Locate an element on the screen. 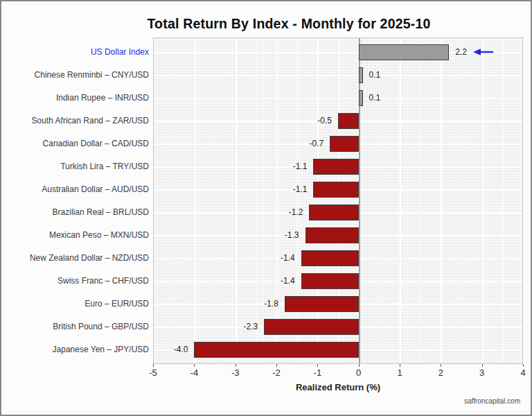 The image size is (532, 416). y-axis-label: Turkish Lira – TRY/USD is located at coordinates (78, 166).